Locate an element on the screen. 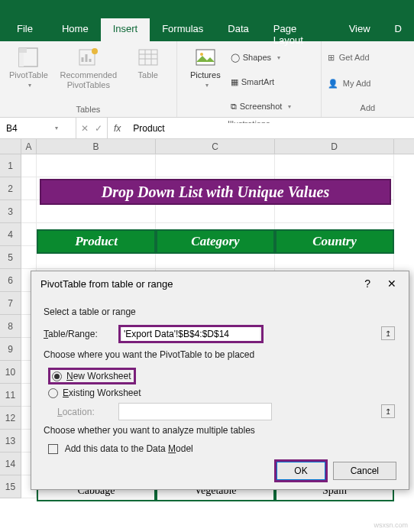  tab-file: File is located at coordinates (24, 30).